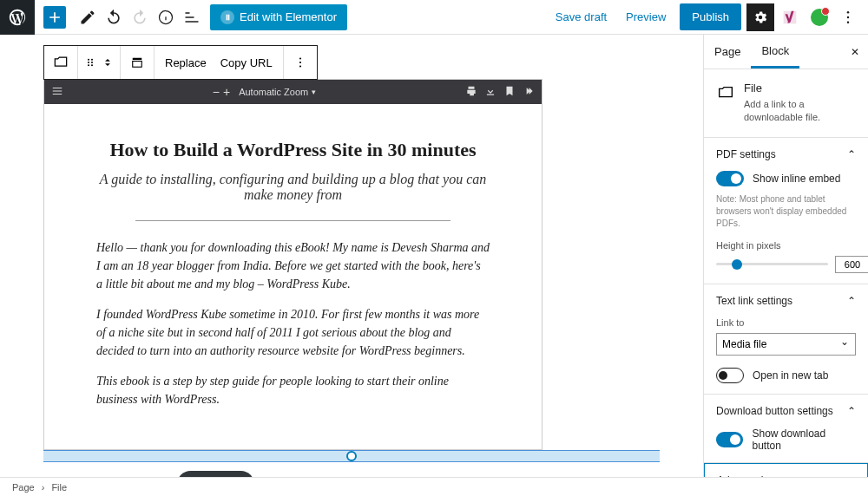  What do you see at coordinates (247, 62) in the screenshot?
I see `copy-url-button: Copy URL` at bounding box center [247, 62].